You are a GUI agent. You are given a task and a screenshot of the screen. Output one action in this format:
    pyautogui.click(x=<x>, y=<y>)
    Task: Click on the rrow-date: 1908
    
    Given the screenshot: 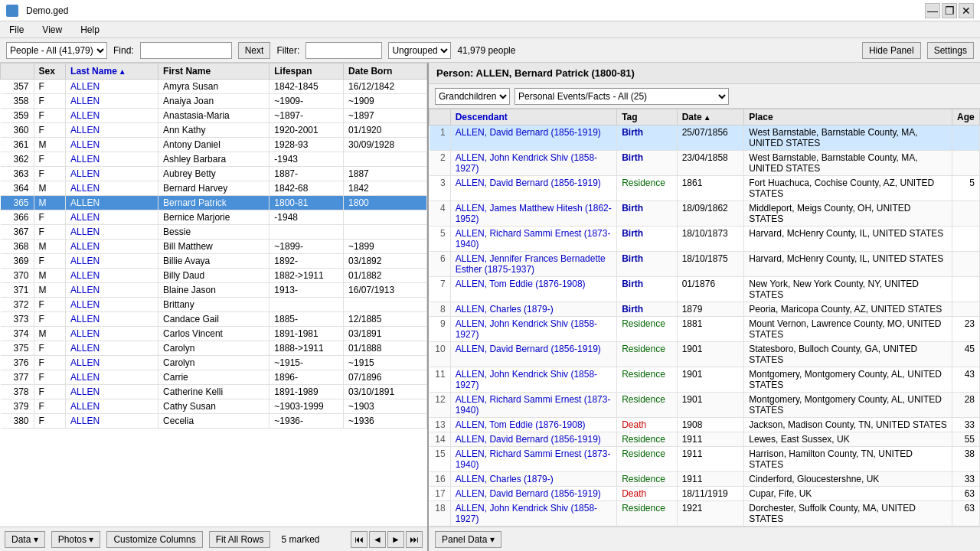 What is the action you would take?
    pyautogui.click(x=710, y=425)
    